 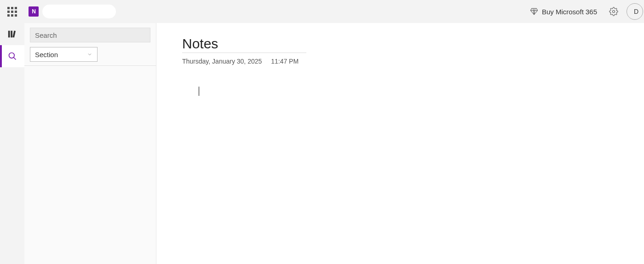 What do you see at coordinates (564, 12) in the screenshot?
I see `buy-microsoft-link: Buy Microsoft 365` at bounding box center [564, 12].